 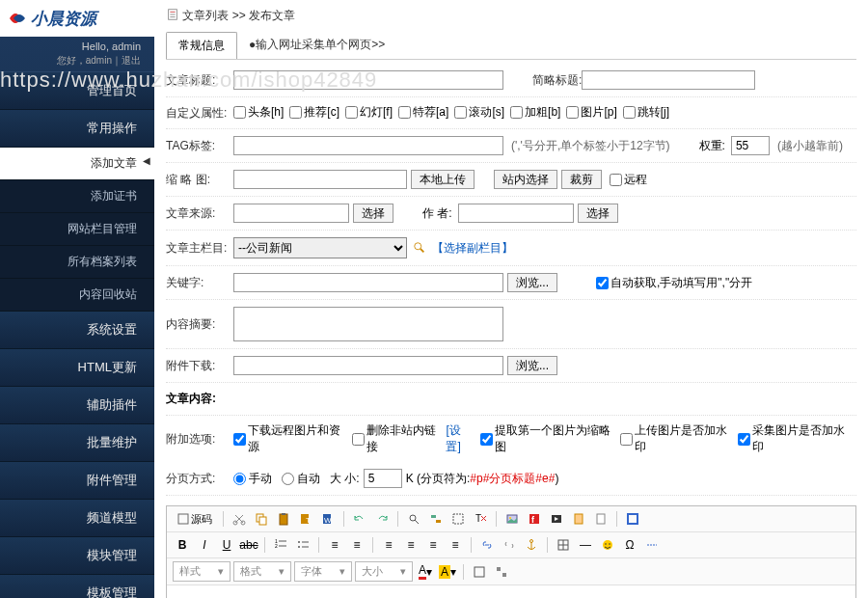 I want to click on nav-item: 模板管理, so click(x=77, y=586).